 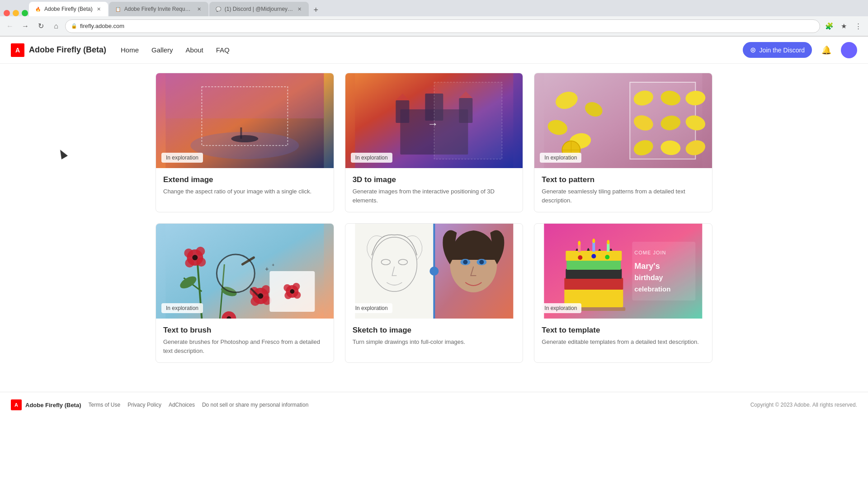 What do you see at coordinates (255, 405) in the screenshot?
I see `footer-do-not-sell: Do not sell or share my personal informa…` at bounding box center [255, 405].